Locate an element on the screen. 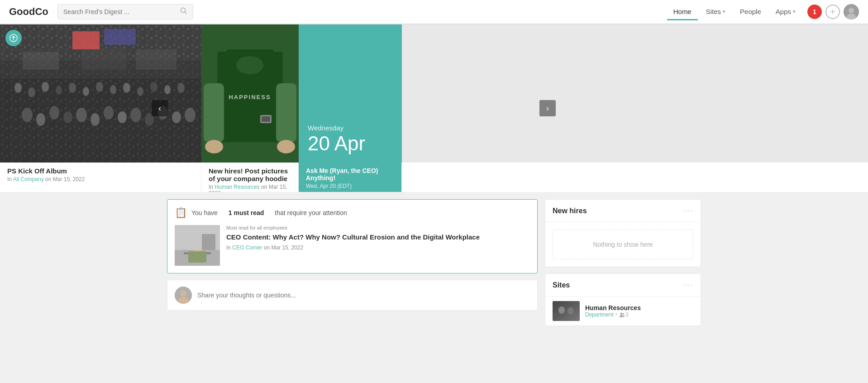  event-date-large: 20 Apr is located at coordinates (350, 144).